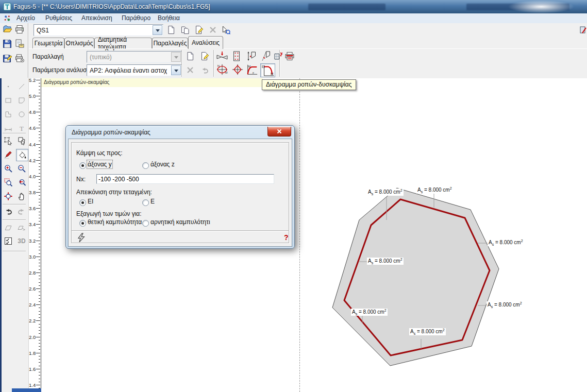 This screenshot has width=587, height=392. I want to click on nx-input, so click(186, 179).